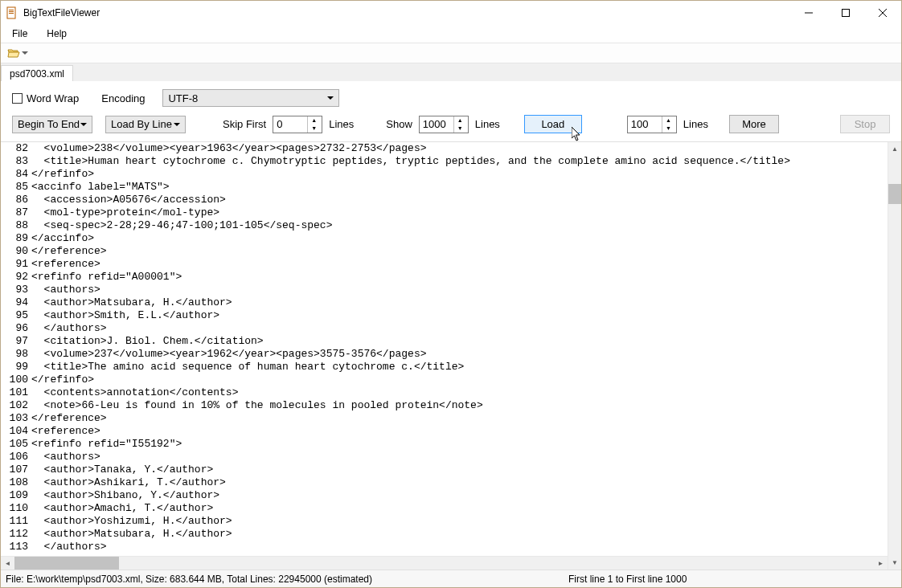 The height and width of the screenshot is (588, 902). Describe the element at coordinates (16, 213) in the screenshot. I see `line-number: 87` at that location.